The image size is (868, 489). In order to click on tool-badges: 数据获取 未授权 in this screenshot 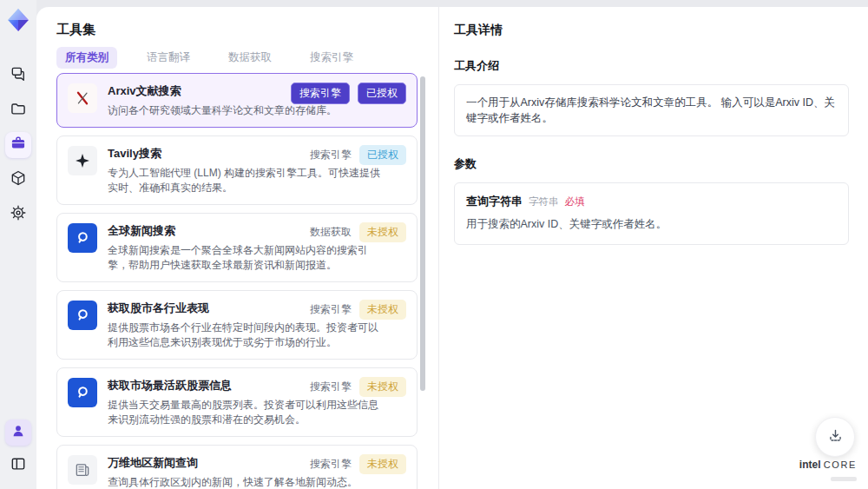, I will do `click(358, 233)`.